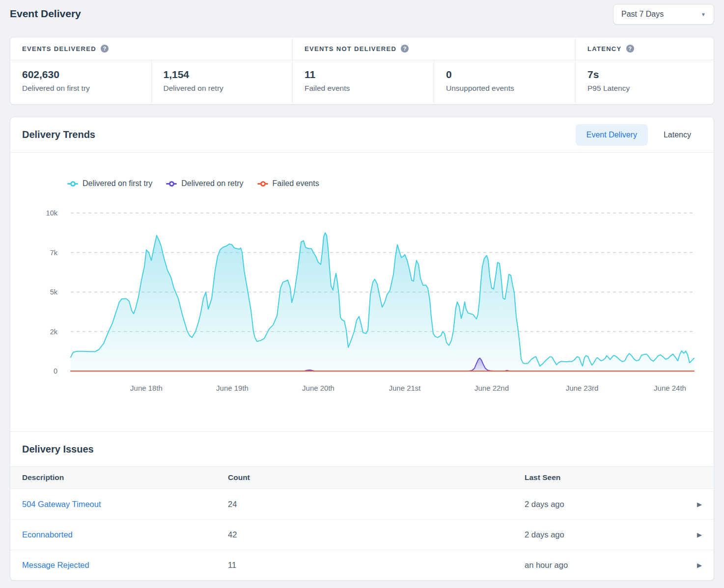 The height and width of the screenshot is (588, 724). I want to click on metric-value: 602,630, so click(86, 75).